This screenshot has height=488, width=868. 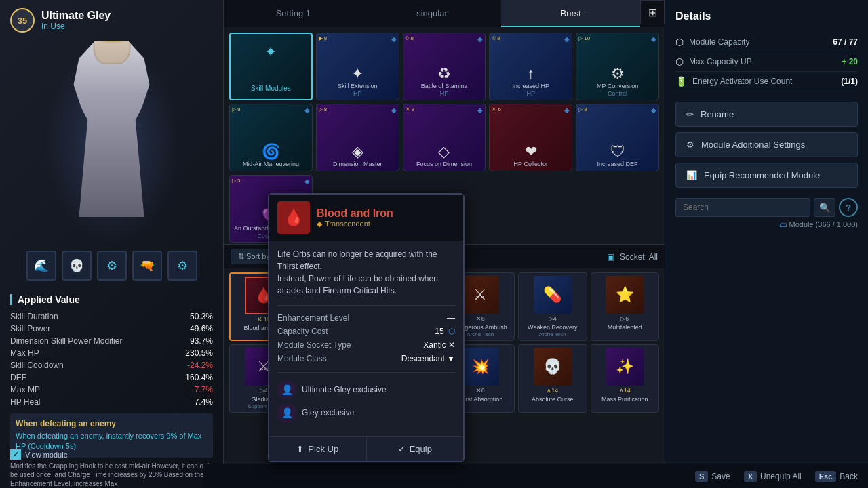 I want to click on battle-stamina-card: ©8 ◆ ♻ Battle of Stamina HP, so click(x=445, y=66).